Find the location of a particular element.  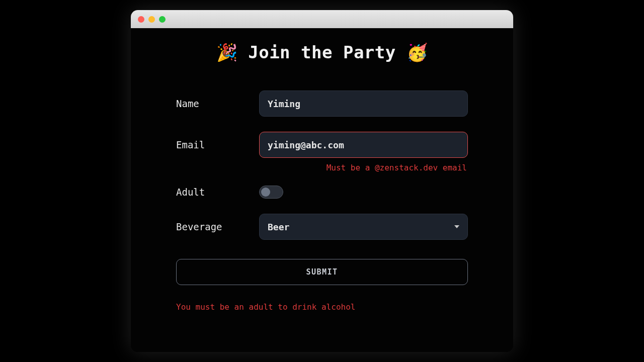

email-error: Must be a @zenstack.dev email is located at coordinates (322, 168).